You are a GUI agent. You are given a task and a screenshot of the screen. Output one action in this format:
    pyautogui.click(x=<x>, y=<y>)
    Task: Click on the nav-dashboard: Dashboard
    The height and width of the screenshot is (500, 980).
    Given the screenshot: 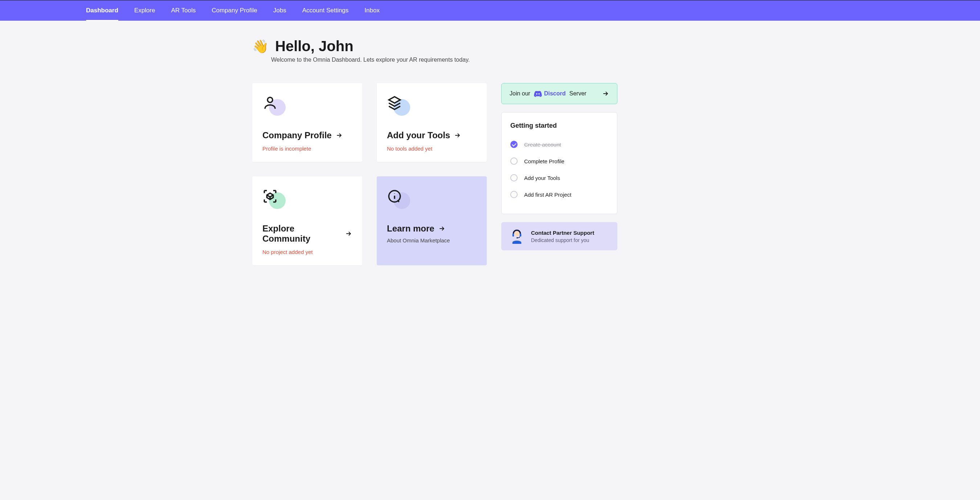 What is the action you would take?
    pyautogui.click(x=102, y=11)
    